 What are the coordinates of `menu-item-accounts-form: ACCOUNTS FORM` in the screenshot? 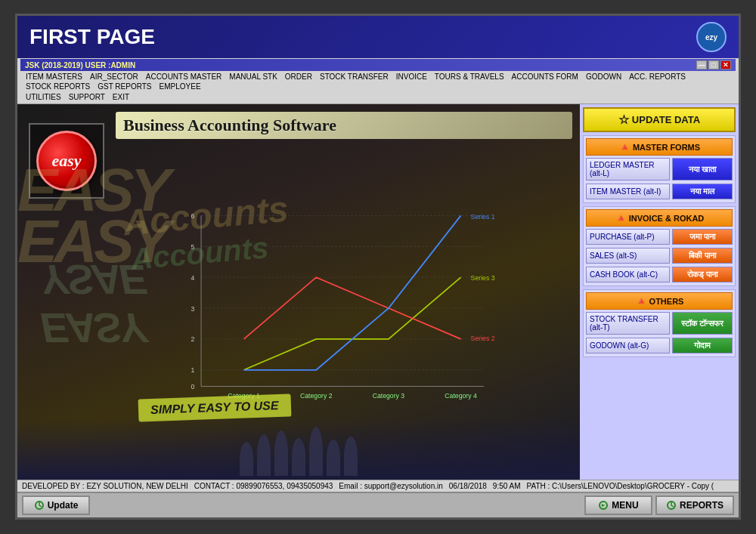 It's located at (545, 77).